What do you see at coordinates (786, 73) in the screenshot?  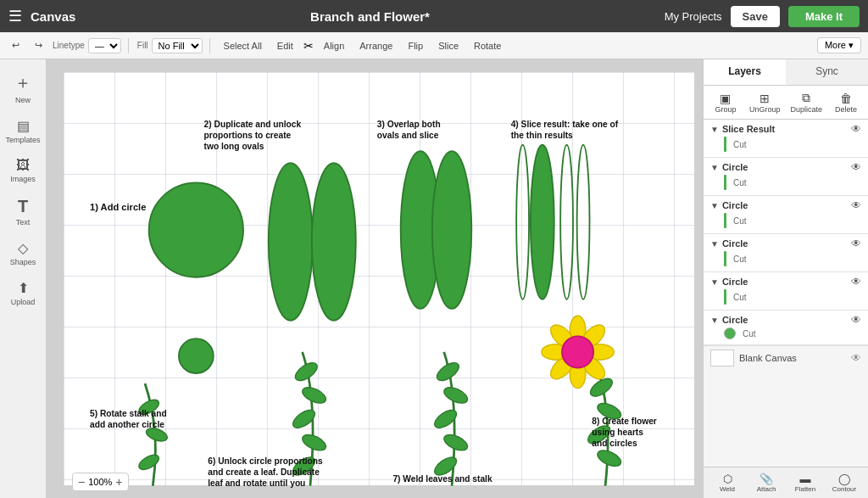 I see `right-panel-tabs: Layers Sync` at bounding box center [786, 73].